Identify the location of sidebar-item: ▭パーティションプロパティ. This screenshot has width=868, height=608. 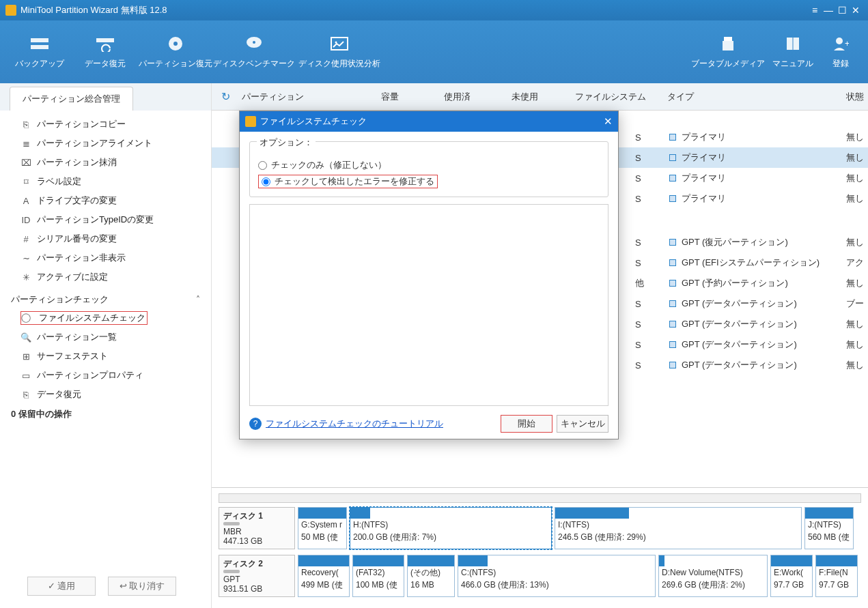
(105, 375).